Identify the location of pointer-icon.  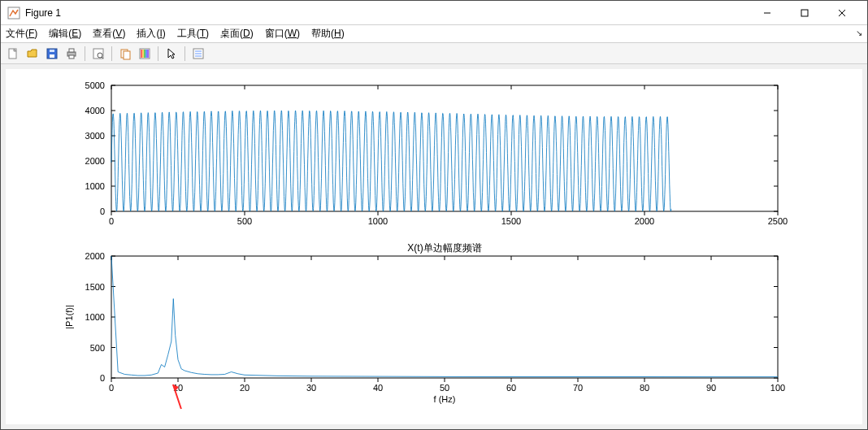
(171, 54).